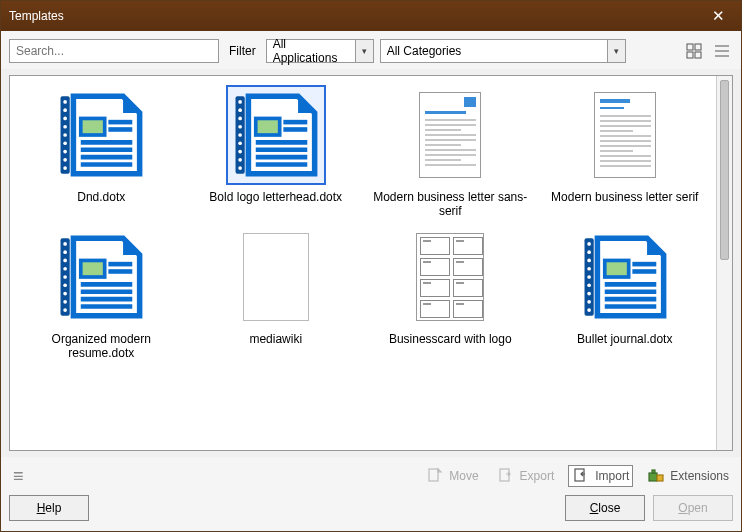 The width and height of the screenshot is (742, 532). I want to click on footer: ≡ Move Export Import Extensions Help Clo…, so click(371, 494).